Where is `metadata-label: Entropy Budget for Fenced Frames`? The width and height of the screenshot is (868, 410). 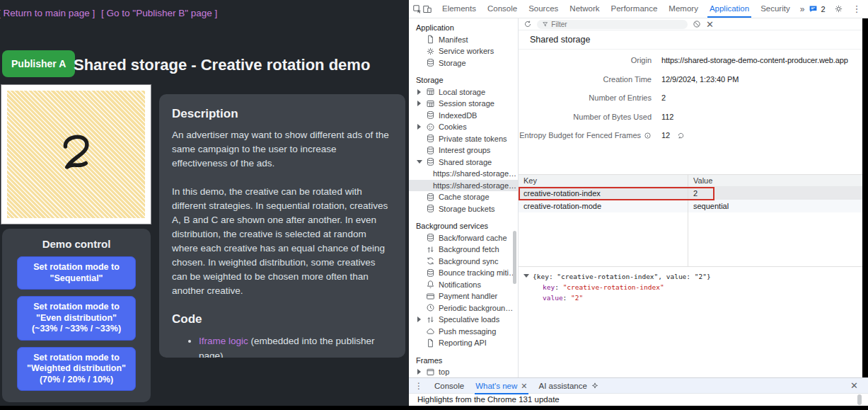 metadata-label: Entropy Budget for Fenced Frames is located at coordinates (585, 136).